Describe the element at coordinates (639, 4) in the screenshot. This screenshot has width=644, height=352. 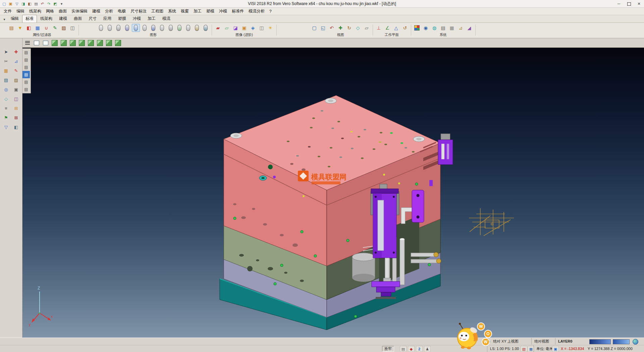
I see `close-button: ✕` at that location.